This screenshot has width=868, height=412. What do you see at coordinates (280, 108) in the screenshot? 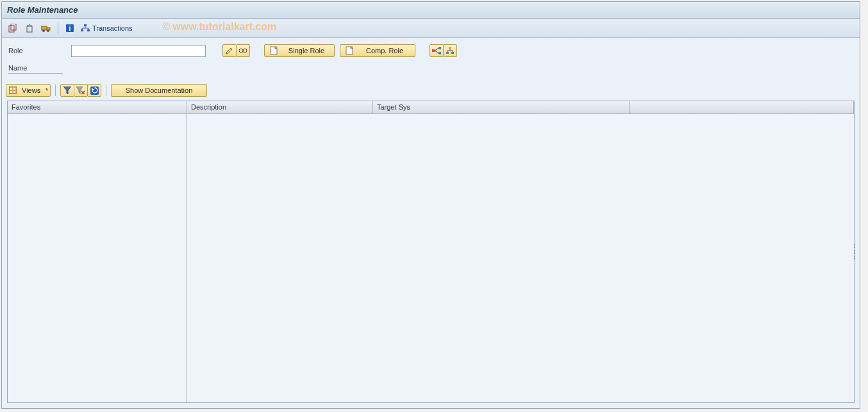
I see `column-header-description: Description` at bounding box center [280, 108].